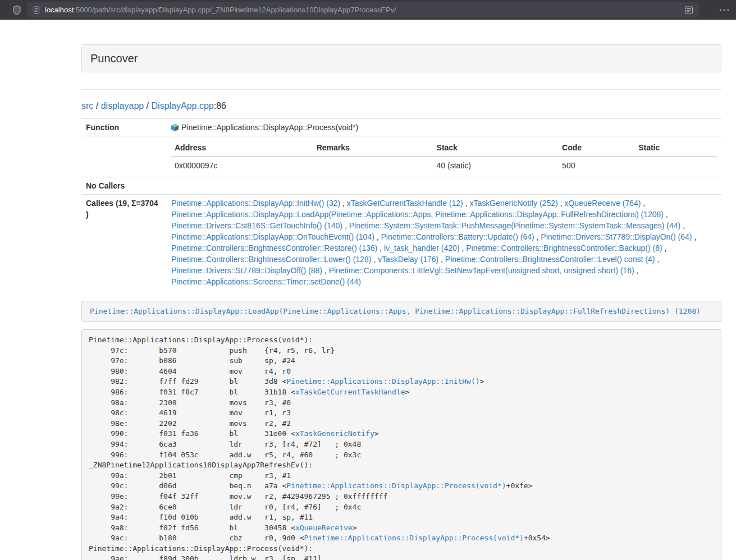 Image resolution: width=736 pixels, height=560 pixels. Describe the element at coordinates (401, 90) in the screenshot. I see `divider` at that location.